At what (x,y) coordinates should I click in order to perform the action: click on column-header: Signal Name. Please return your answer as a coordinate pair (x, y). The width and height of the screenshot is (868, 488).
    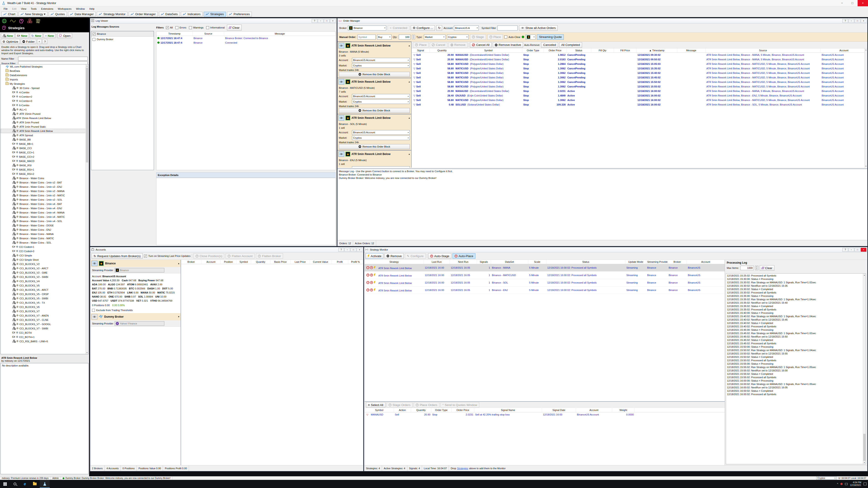
    Looking at the image, I should click on (508, 410).